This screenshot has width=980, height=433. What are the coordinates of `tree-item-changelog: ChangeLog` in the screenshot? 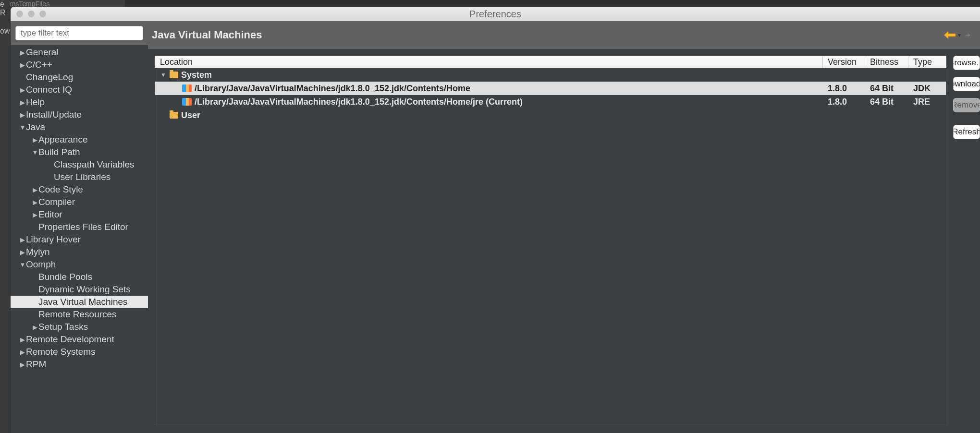 It's located at (79, 77).